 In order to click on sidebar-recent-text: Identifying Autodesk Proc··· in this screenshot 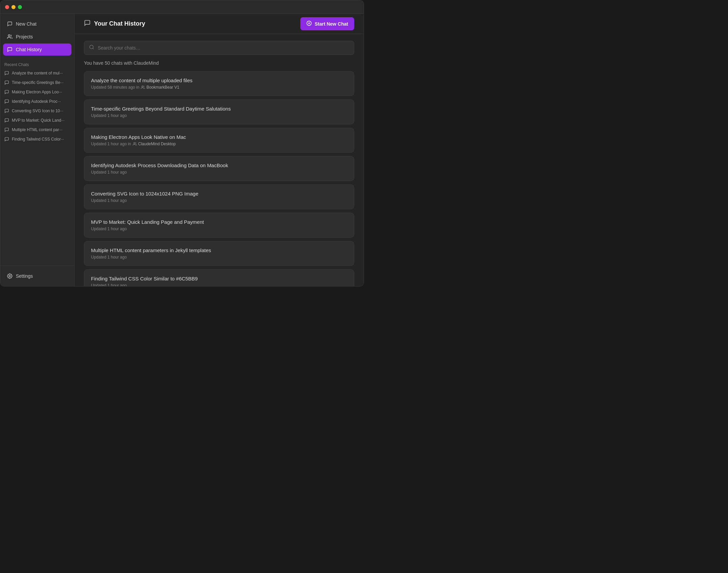, I will do `click(36, 101)`.